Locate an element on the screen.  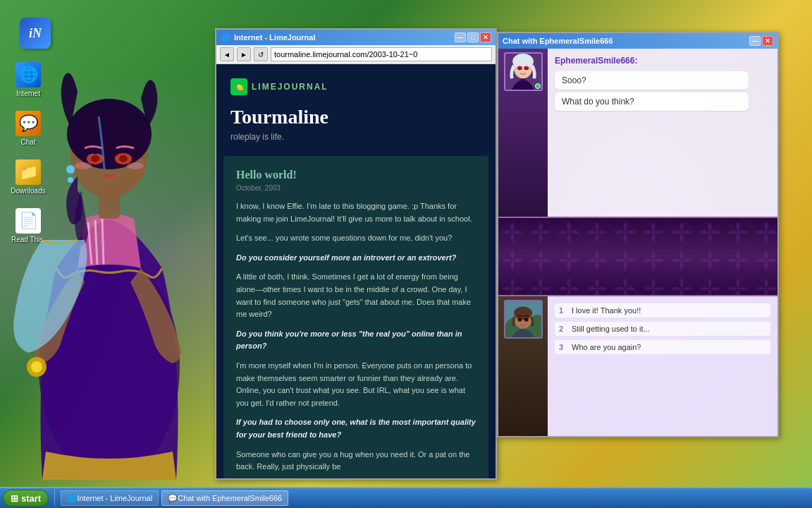
chat-top-section: EphemeralSmile666: Sooo? What do you thi… is located at coordinates (638, 133).